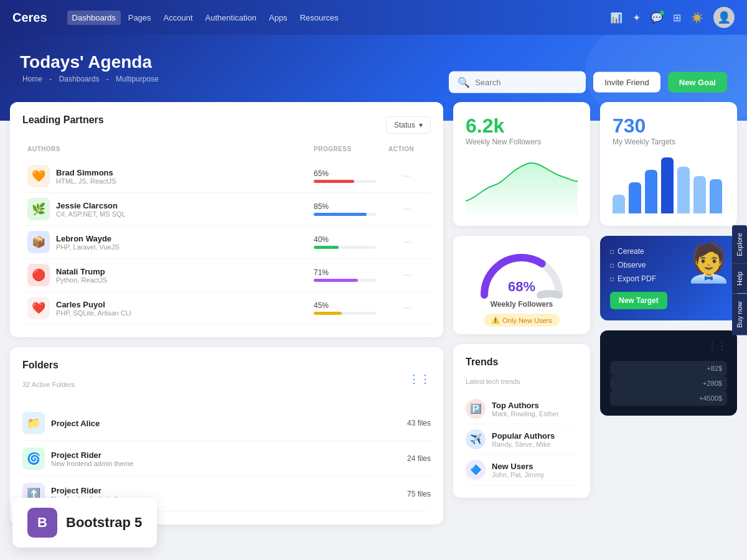 This screenshot has height=560, width=747. Describe the element at coordinates (94, 17) in the screenshot. I see `nav-item-dashboards: Dashboards` at that location.